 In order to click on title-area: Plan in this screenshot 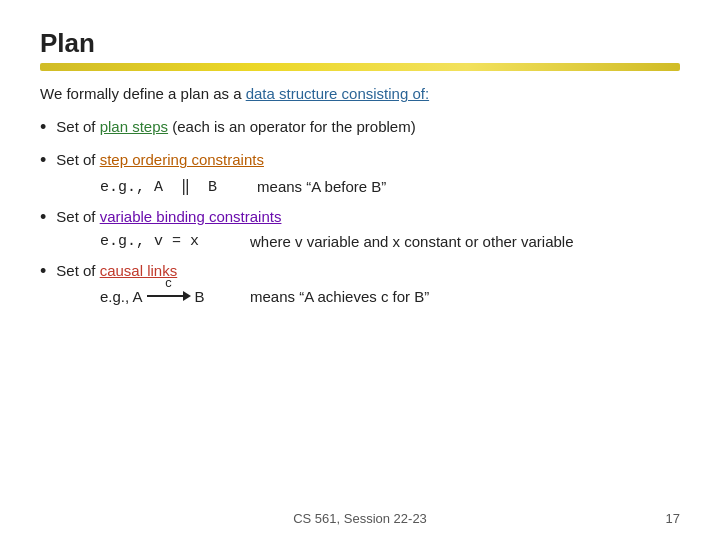, I will do `click(360, 50)`.